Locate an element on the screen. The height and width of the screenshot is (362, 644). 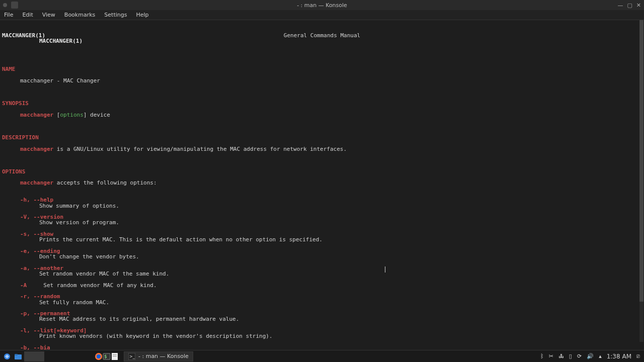
firefox-icon is located at coordinates (99, 356).